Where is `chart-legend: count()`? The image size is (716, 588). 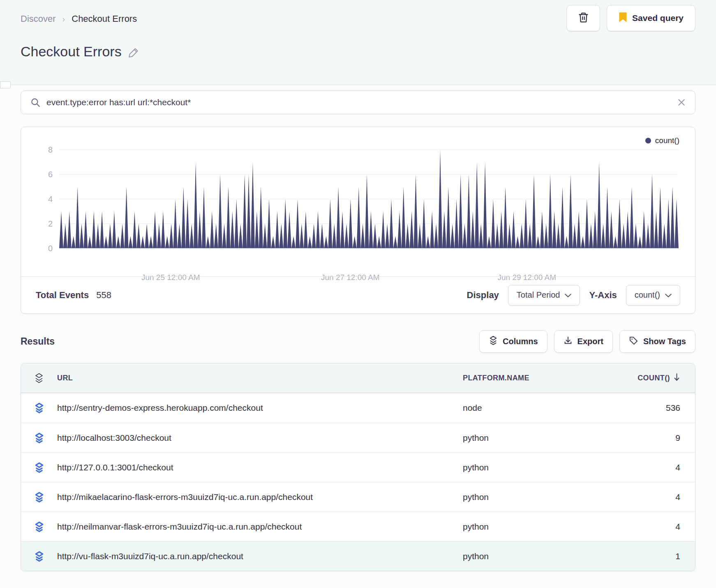 chart-legend: count() is located at coordinates (663, 141).